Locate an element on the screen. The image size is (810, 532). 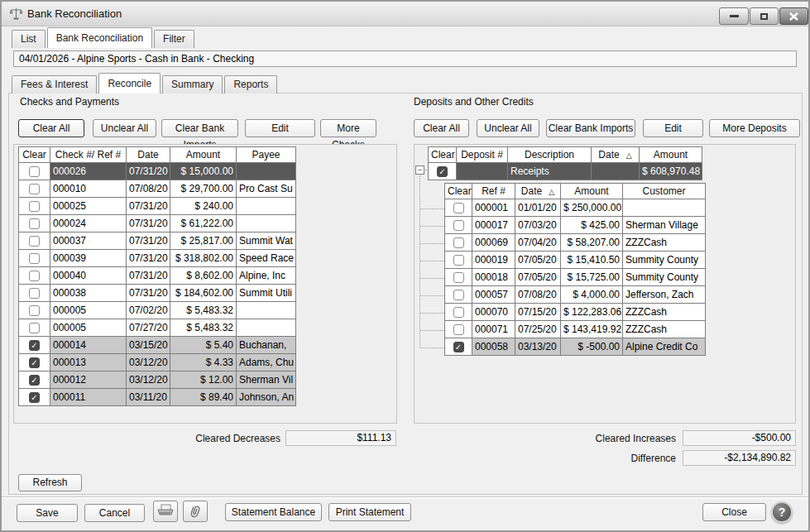
refresh-button: Refresh is located at coordinates (50, 483).